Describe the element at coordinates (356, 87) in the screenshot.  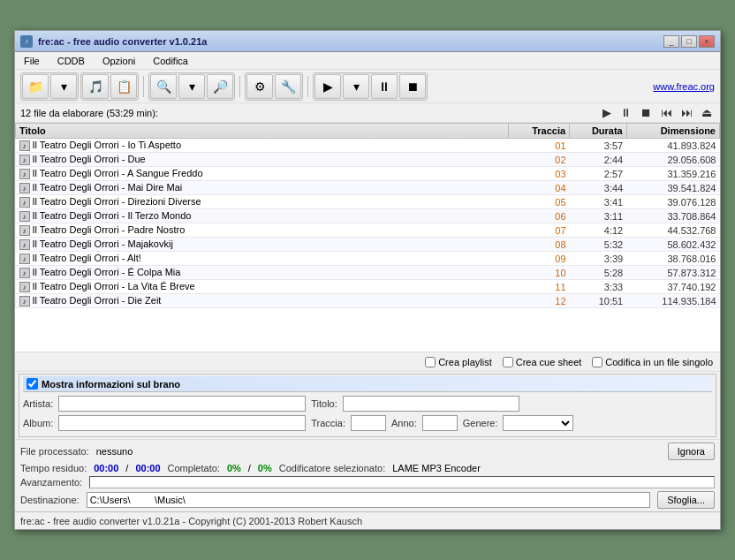
I see `play-dropdown-button: ▾` at that location.